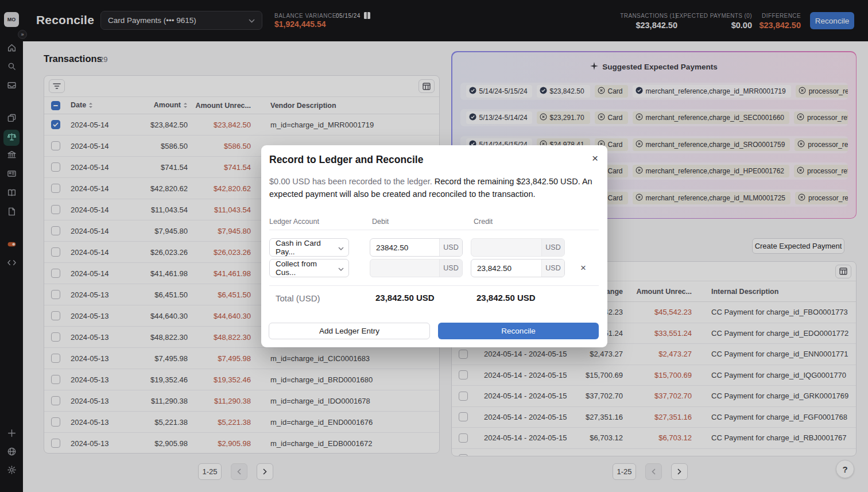 Image resolution: width=868 pixels, height=492 pixels. I want to click on close-icon: ×, so click(595, 158).